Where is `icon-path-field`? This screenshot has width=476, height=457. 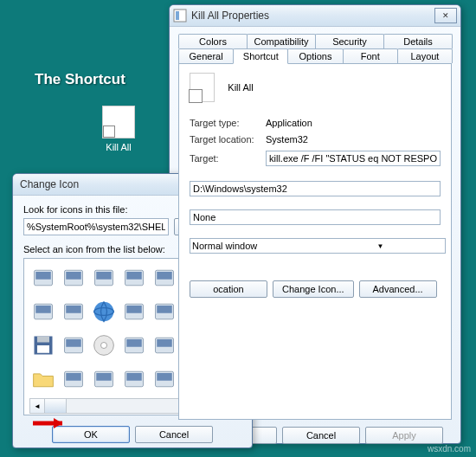
icon-path-field is located at coordinates (96, 227).